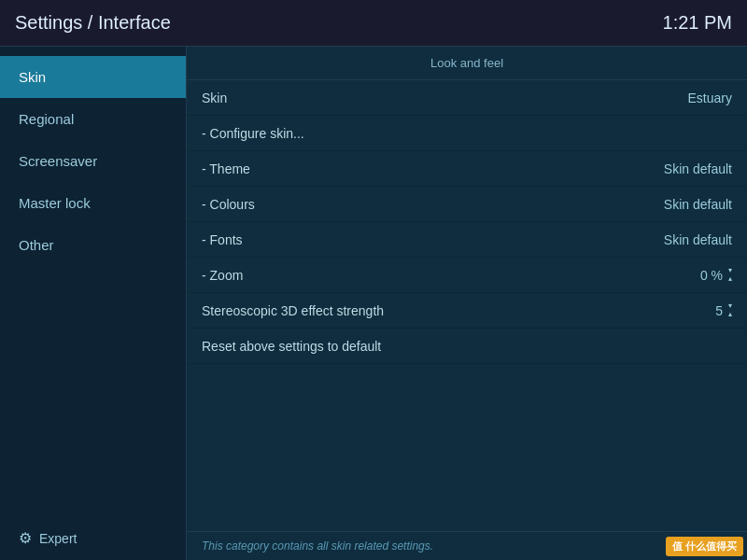 The image size is (747, 560). What do you see at coordinates (253, 133) in the screenshot?
I see `setting-configure-skin-label: - Configure skin...` at bounding box center [253, 133].